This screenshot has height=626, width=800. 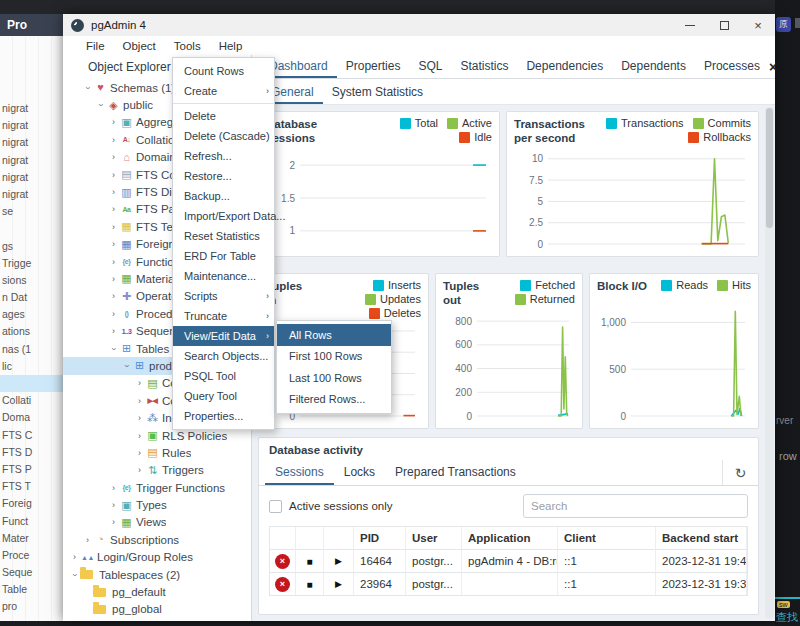 What do you see at coordinates (224, 296) in the screenshot?
I see `context-menu-item-scripts: Scripts›` at bounding box center [224, 296].